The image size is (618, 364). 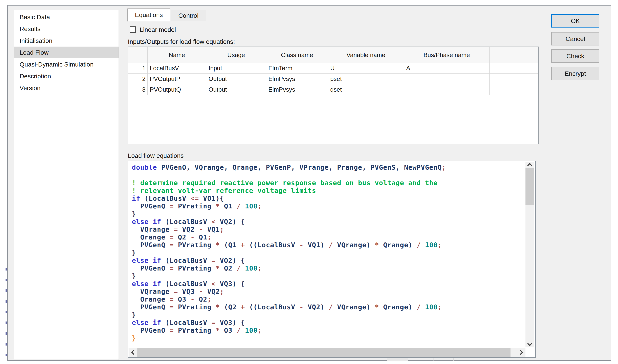 I want to click on sidebar-item-results: Results, so click(x=66, y=29).